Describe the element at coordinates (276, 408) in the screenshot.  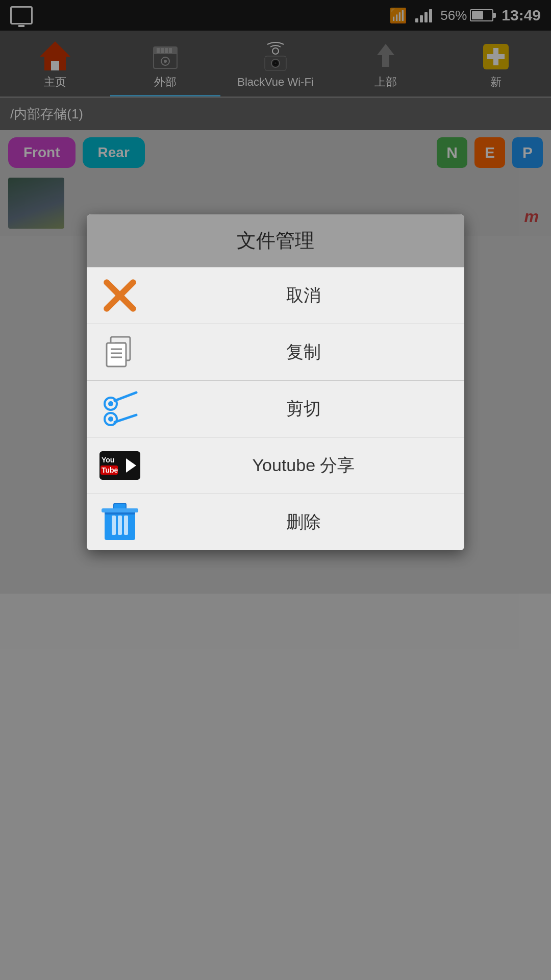
I see `cut-button: 剪切` at that location.